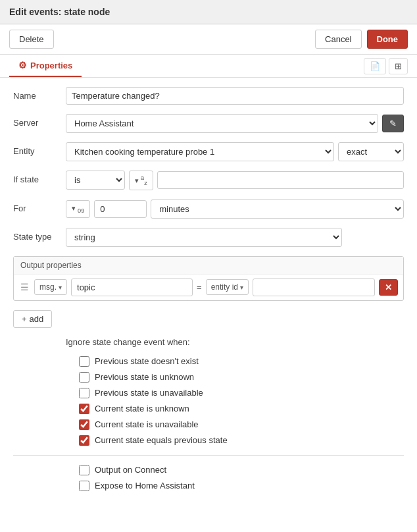 The image size is (417, 532). I want to click on if-state-input, so click(280, 180).